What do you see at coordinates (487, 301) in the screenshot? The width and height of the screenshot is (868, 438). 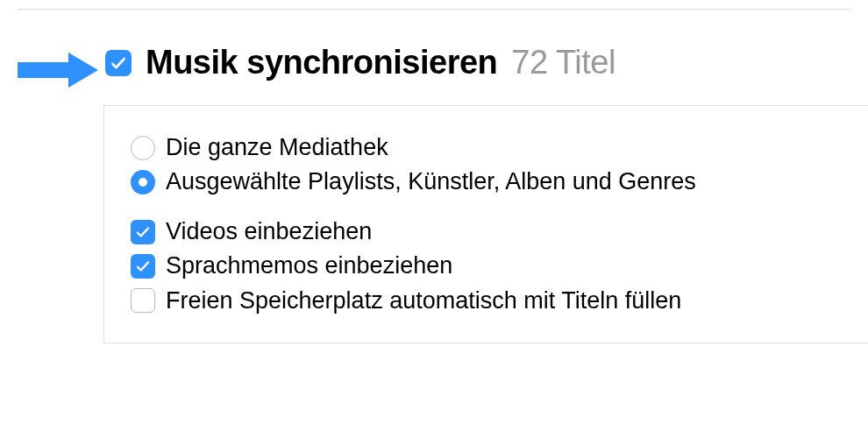 I see `checkbox-row-autofill-free-space: Freien Speicherplatz automatisch mit Tit…` at bounding box center [487, 301].